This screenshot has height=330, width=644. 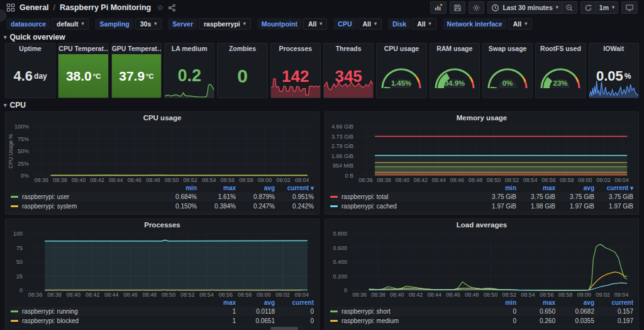 What do you see at coordinates (84, 196) in the screenshot?
I see `legend-series-toggle: raspberrypi: user` at bounding box center [84, 196].